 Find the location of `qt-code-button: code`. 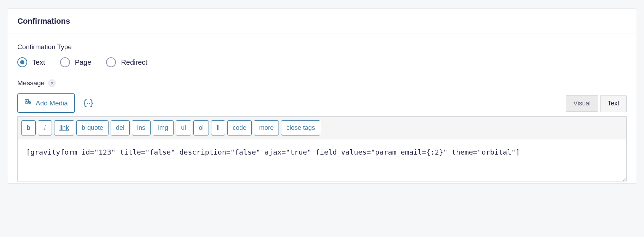

qt-code-button: code is located at coordinates (240, 128).